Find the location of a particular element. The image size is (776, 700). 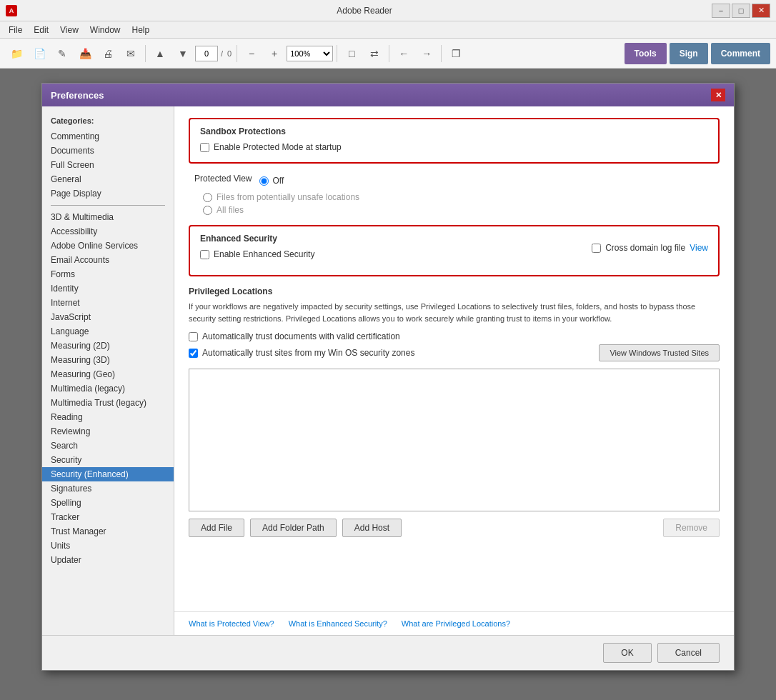

enable-enhanced-security-checkbox is located at coordinates (204, 254).